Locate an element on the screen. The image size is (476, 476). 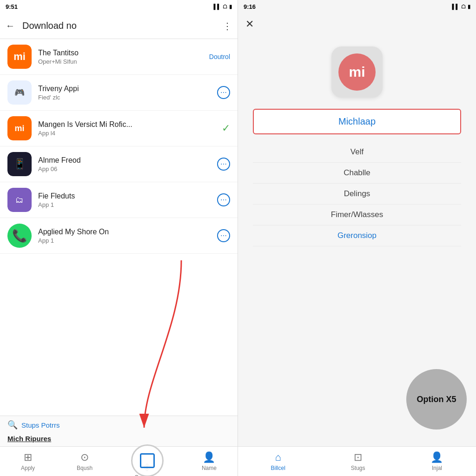
left-header: ← Download no ⋮ is located at coordinates (119, 26).